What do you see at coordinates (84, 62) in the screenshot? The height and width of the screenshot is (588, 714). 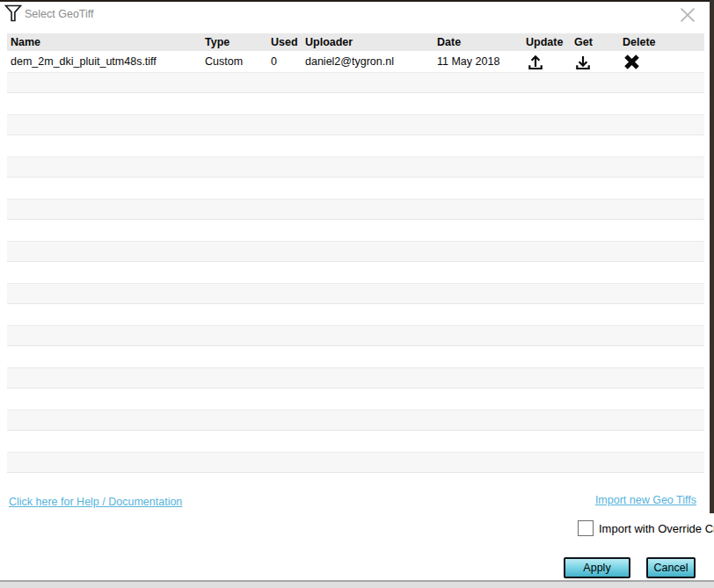 I see `cell-name: dem_2m_dki_pluit_utm48s.tiff` at bounding box center [84, 62].